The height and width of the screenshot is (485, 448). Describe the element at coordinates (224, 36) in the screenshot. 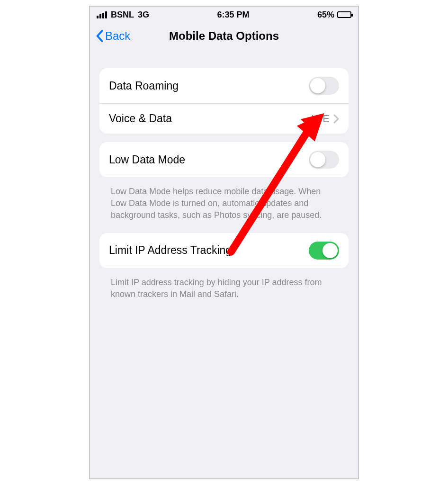

I see `nav-bar: Back Mobile Data Options` at that location.